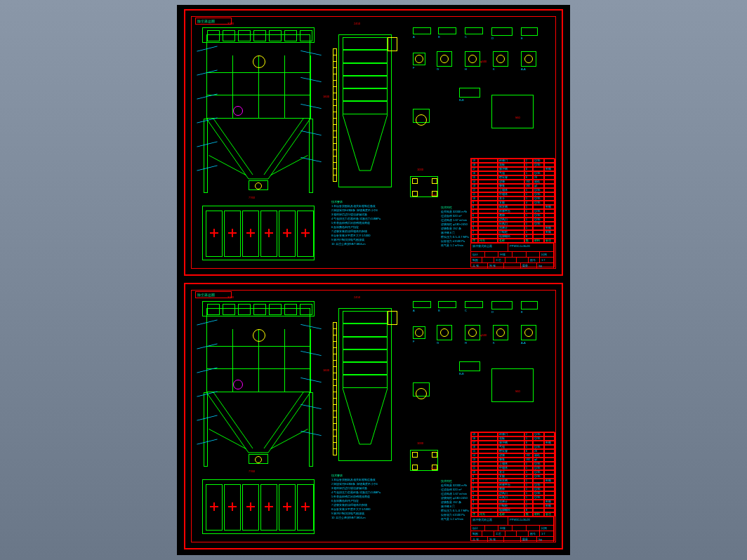 This screenshot has width=747, height=560. Describe the element at coordinates (529, 539) in the screenshot. I see `tb-cell: 重量` at that location.